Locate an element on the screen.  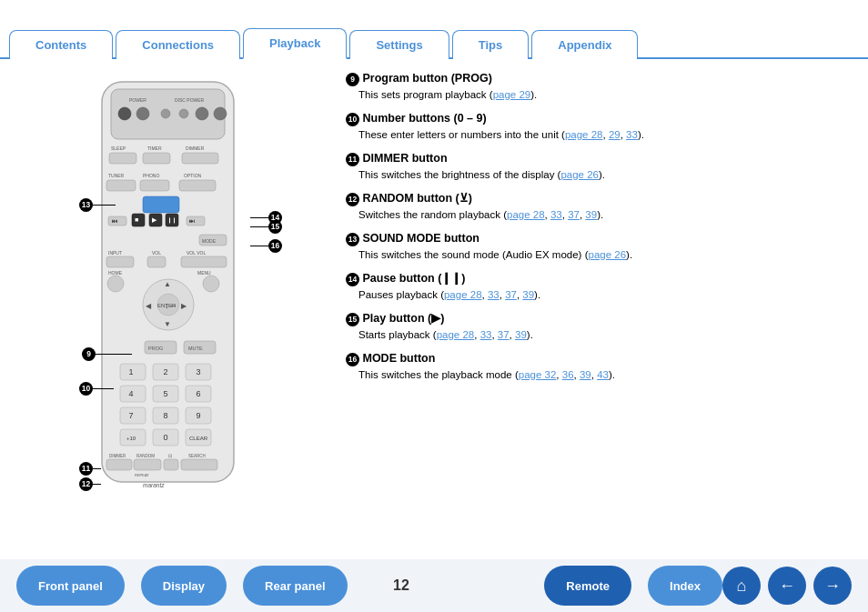
svg-text: PROG is located at coordinates (156, 348).